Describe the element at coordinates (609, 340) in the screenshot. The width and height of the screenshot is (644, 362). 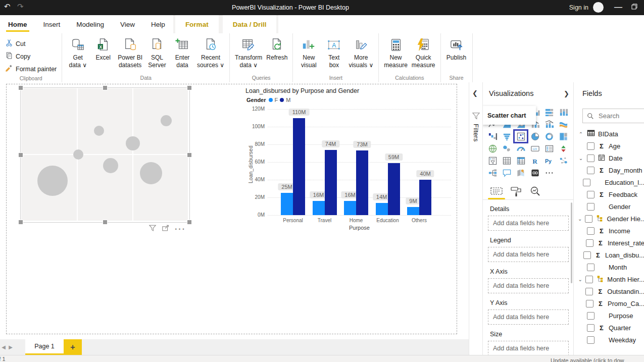
I see `field-row-weekday: Weekday` at that location.